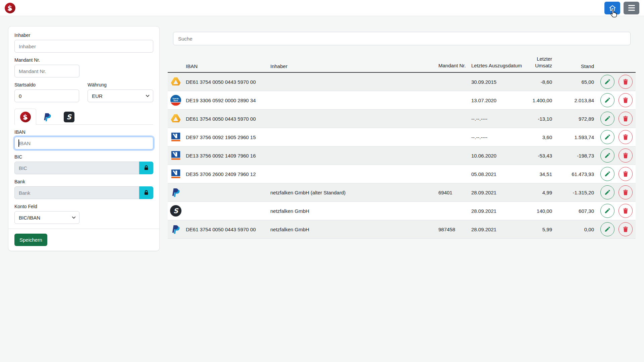 The image size is (644, 362). I want to click on header-mandant: Mandant Nr., so click(453, 66).